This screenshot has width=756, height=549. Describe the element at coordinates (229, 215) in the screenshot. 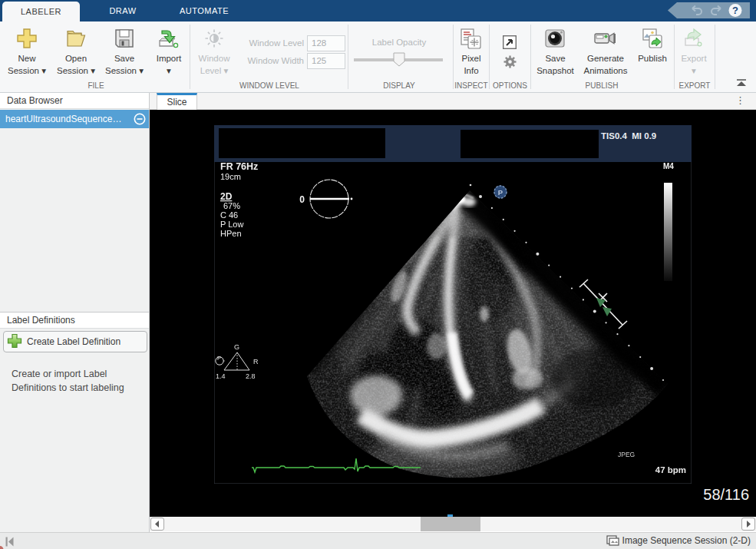

I see `svg-text: C 46` at that location.